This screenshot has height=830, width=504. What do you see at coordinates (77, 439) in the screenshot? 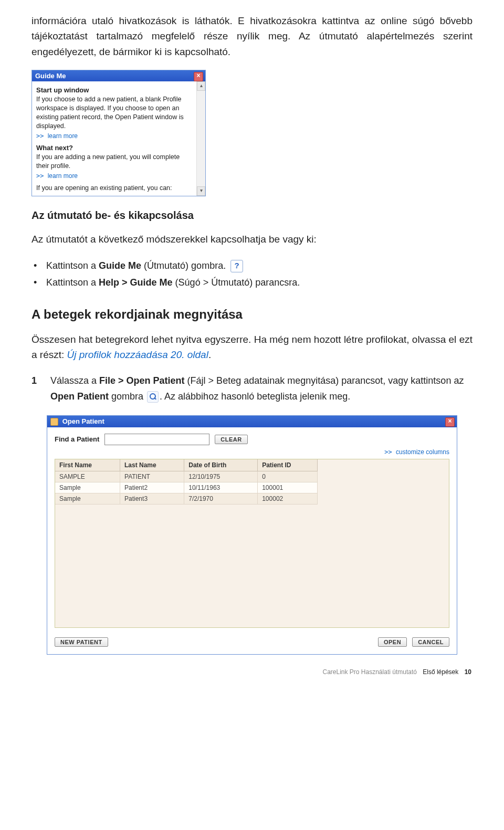
I see `find-patient-label: Find a Patient` at bounding box center [77, 439].